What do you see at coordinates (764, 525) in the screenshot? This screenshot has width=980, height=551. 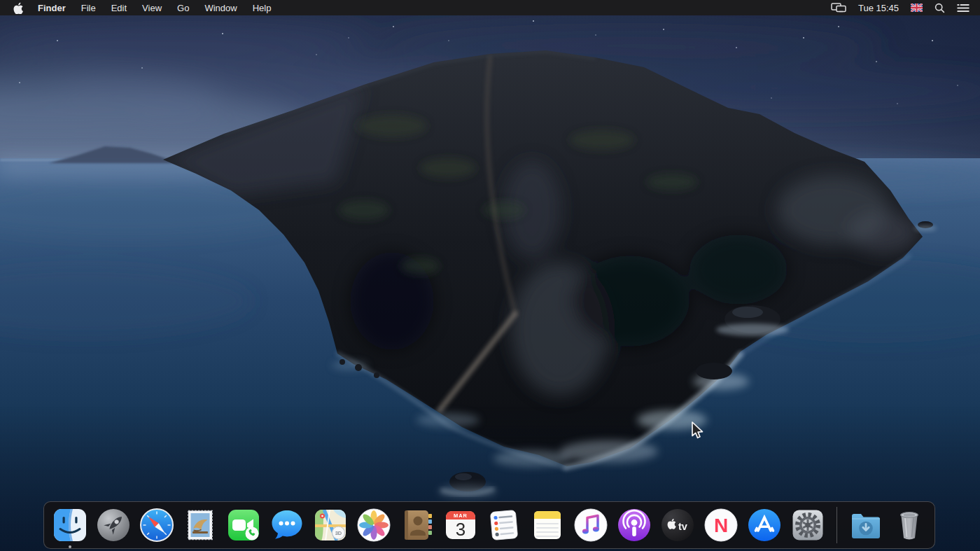 I see `dock-item-app-store` at bounding box center [764, 525].